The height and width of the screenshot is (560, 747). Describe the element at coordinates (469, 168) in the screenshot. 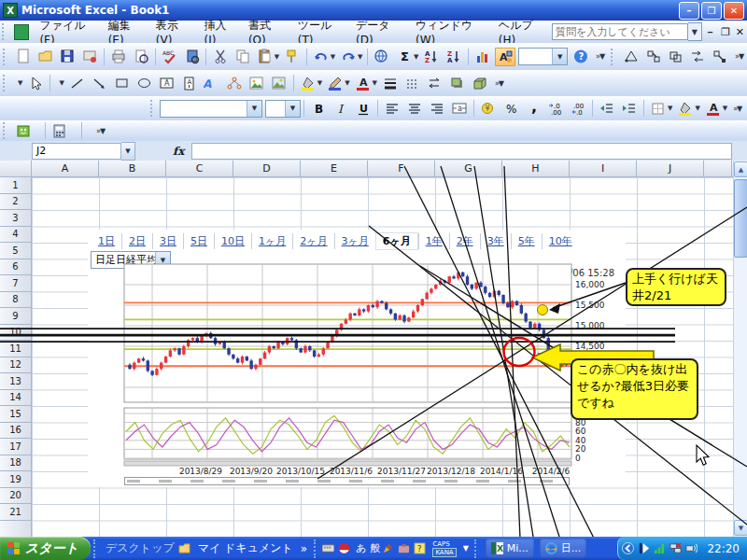

I see `column-header-G: G` at that location.